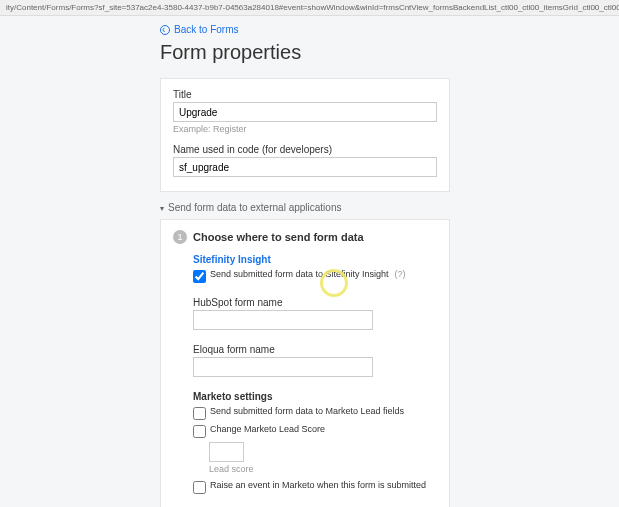  What do you see at coordinates (310, 8) in the screenshot?
I see `address-bar: ity/Content/Forms/Forms?sf_site=537ac2e4…` at bounding box center [310, 8].